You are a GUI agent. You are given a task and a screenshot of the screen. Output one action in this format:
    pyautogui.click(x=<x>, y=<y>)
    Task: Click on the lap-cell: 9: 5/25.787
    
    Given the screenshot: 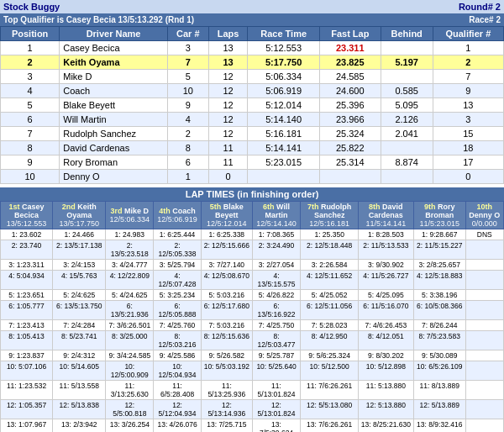 What is the action you would take?
    pyautogui.click(x=276, y=356)
    